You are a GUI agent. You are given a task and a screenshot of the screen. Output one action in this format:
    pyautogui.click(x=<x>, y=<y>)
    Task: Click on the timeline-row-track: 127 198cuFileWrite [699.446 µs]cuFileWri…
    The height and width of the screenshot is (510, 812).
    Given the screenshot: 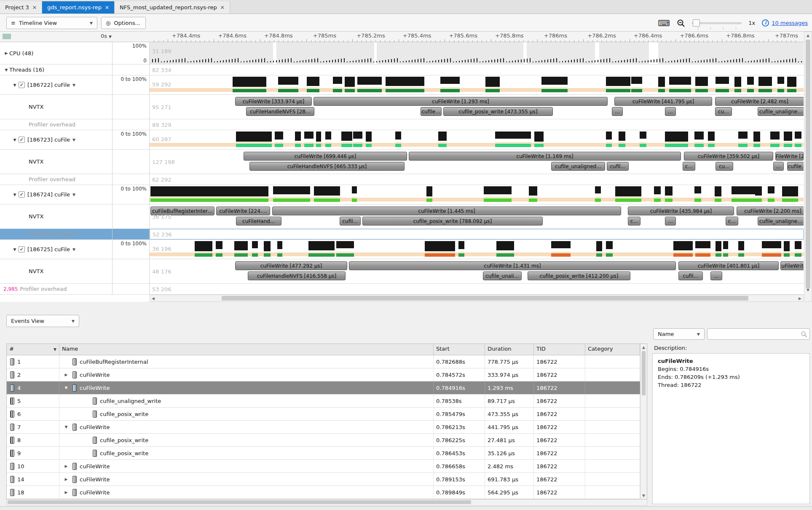 What is the action you would take?
    pyautogui.click(x=477, y=162)
    